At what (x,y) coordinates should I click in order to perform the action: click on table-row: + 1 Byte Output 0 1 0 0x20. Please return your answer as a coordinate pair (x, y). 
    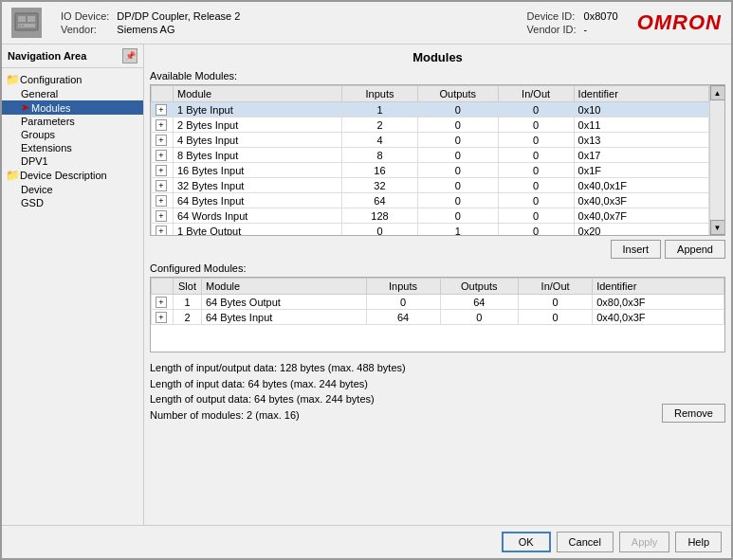
    Looking at the image, I should click on (431, 229).